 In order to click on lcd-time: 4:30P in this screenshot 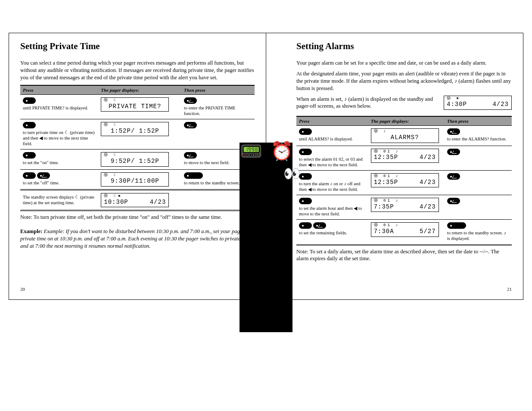, I will do `click(457, 104)`.